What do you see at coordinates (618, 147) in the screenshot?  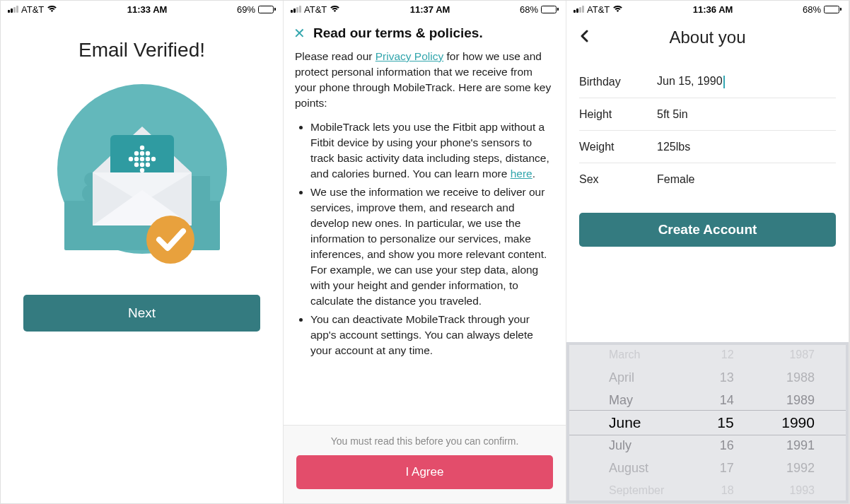 I see `field-label: Weight` at bounding box center [618, 147].